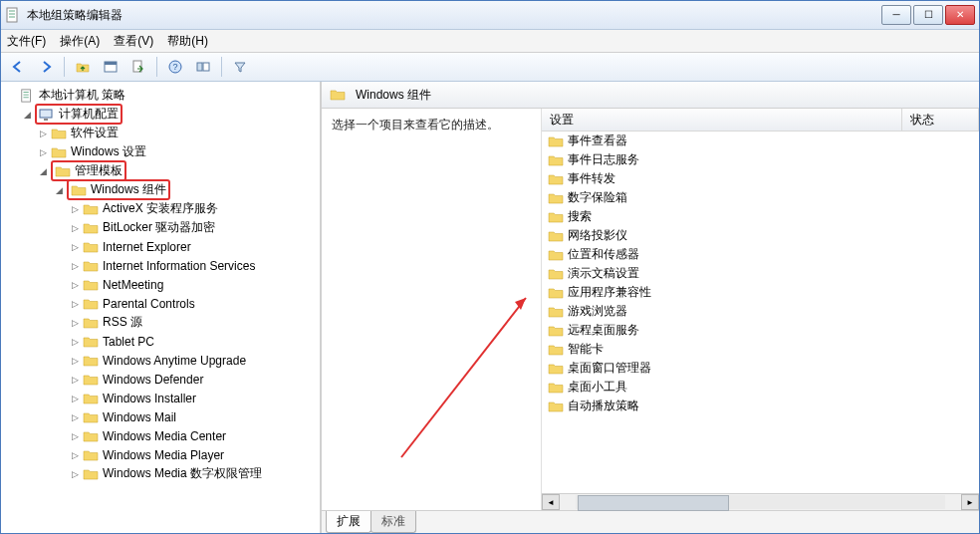 Image resolution: width=980 pixels, height=534 pixels. I want to click on list-item: 游戏浏览器, so click(761, 311).